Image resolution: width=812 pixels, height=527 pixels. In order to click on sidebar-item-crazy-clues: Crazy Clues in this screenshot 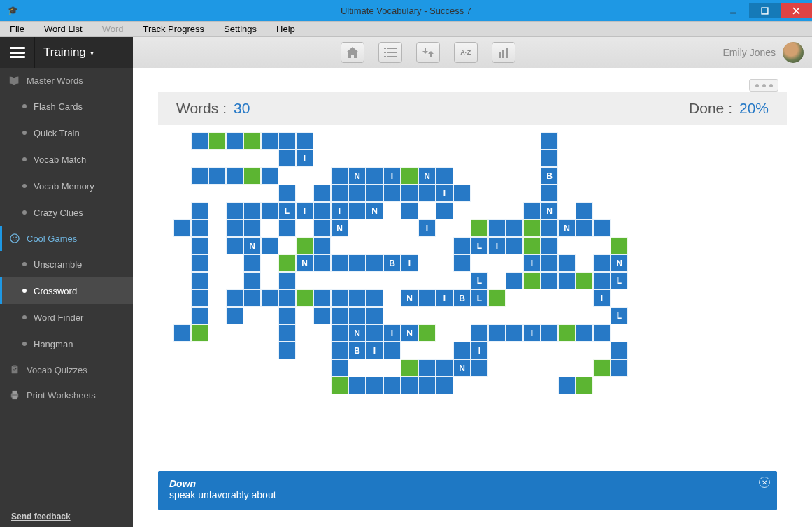, I will do `click(66, 212)`.